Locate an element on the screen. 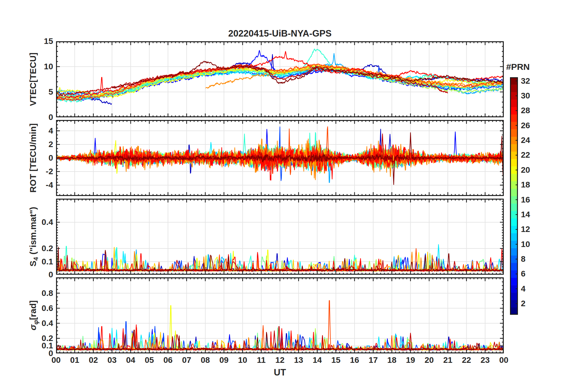 Image resolution: width=561 pixels, height=392 pixels. sigma-ylabel-text: σ is located at coordinates (33, 327).